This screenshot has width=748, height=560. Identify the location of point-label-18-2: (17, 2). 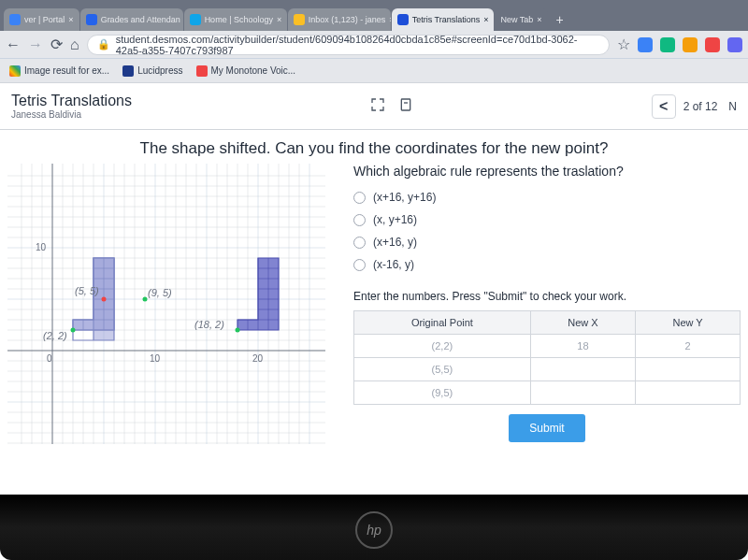
(209, 324).